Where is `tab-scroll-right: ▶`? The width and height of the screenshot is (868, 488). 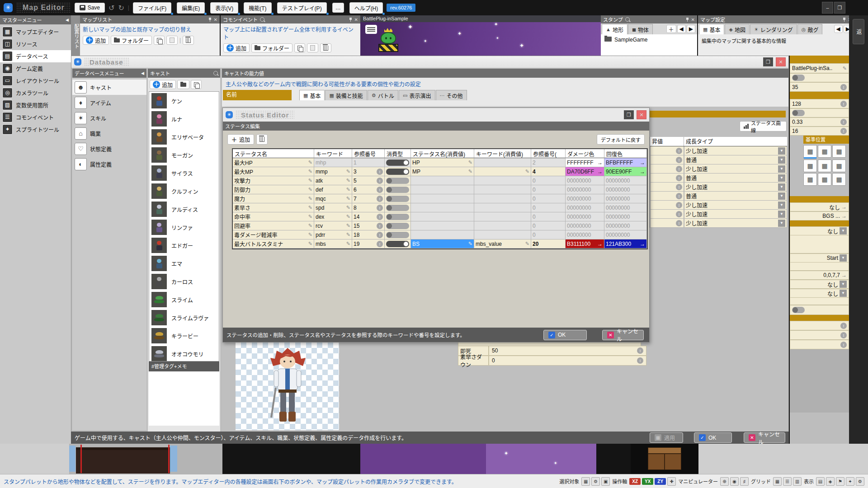
tab-scroll-right: ▶ is located at coordinates (691, 29).